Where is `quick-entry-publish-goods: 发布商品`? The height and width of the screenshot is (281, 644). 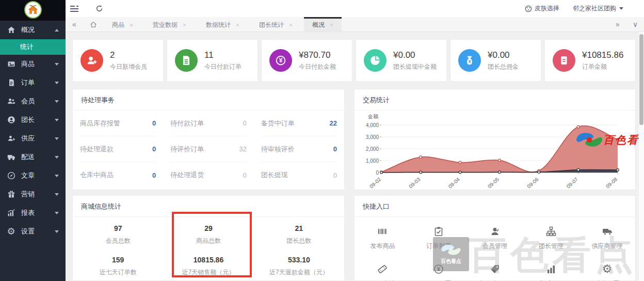
quick-entry-publish-goods: 发布商品 is located at coordinates (383, 238).